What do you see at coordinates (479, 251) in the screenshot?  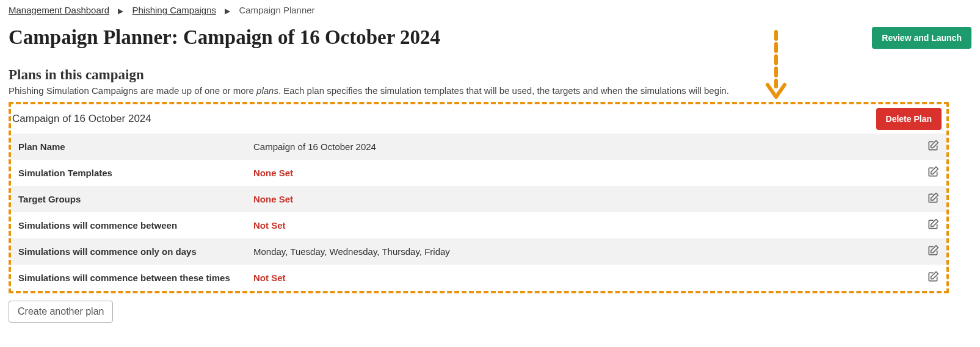 I see `plan-row: Simulations will commence only on daysMo…` at bounding box center [479, 251].